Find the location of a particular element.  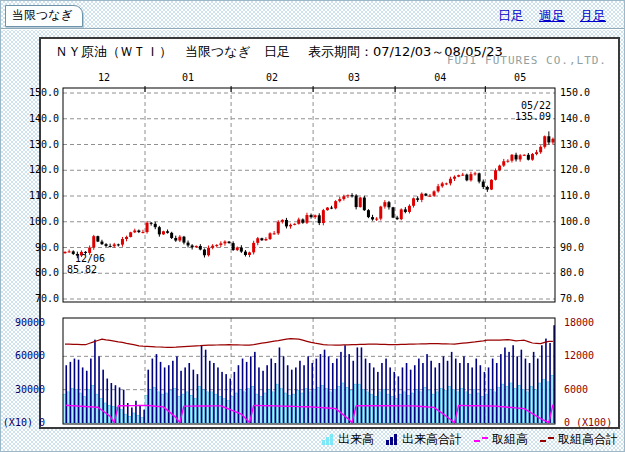

nav-link-daily: 日足 is located at coordinates (511, 16).